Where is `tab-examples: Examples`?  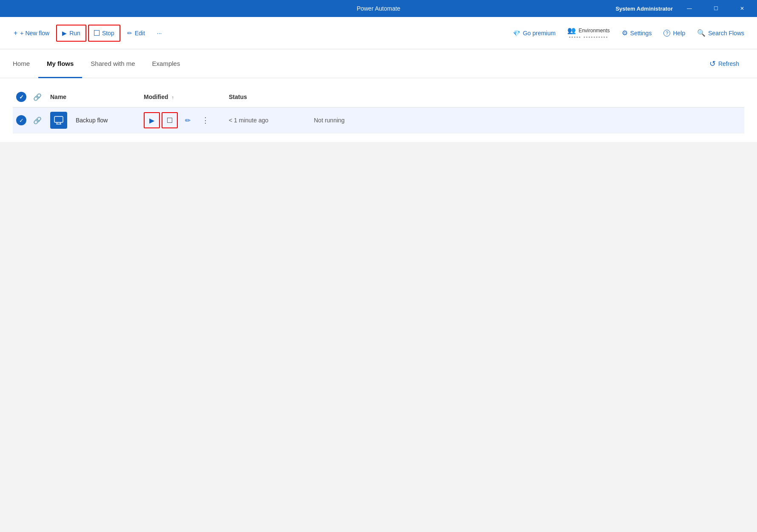
tab-examples: Examples is located at coordinates (166, 64).